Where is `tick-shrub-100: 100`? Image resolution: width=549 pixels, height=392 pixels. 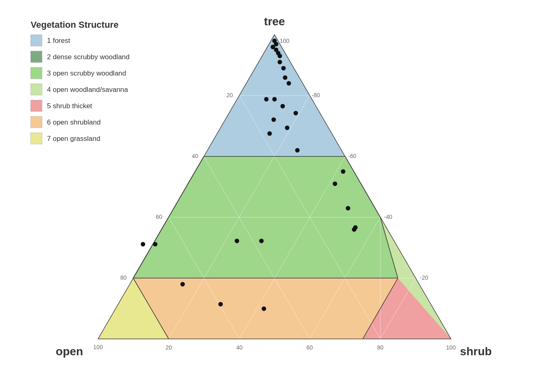
tick-shrub-100: 100 is located at coordinates (451, 347).